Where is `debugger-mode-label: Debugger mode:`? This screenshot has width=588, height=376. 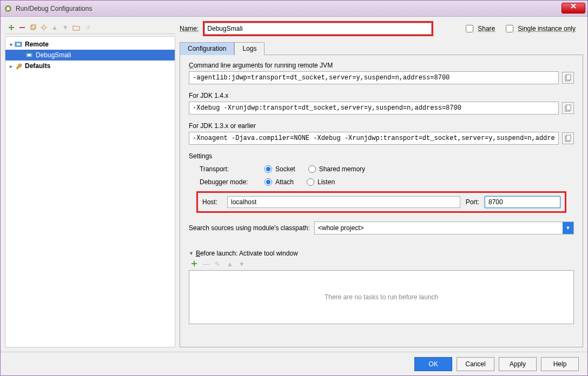
debugger-mode-label: Debugger mode: is located at coordinates (232, 182).